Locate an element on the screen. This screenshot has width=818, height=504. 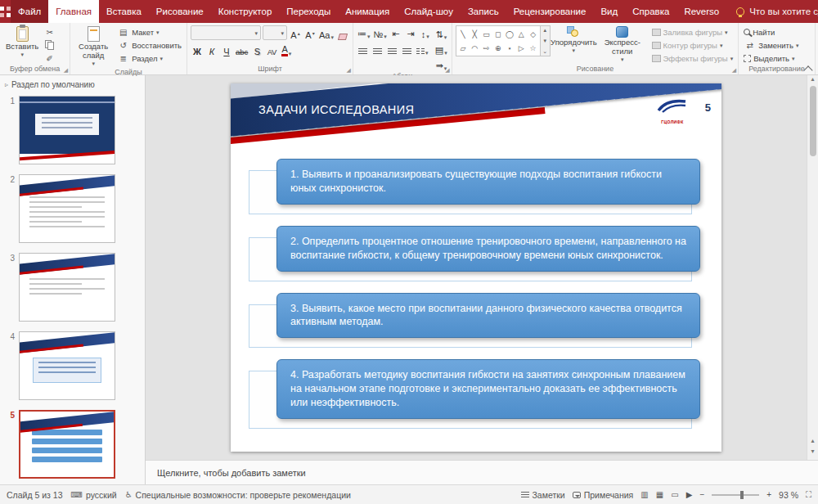
paste-button: Вставить ▾ is located at coordinates (22, 42).